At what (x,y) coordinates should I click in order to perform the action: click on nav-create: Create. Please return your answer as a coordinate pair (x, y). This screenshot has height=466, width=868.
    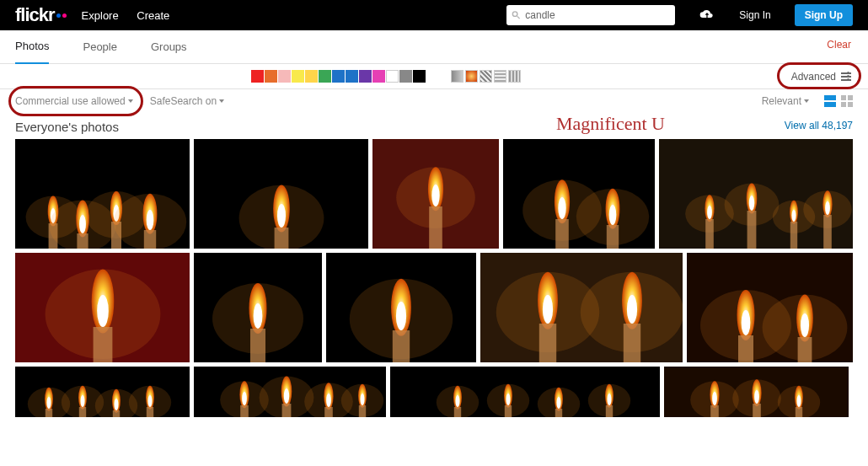
    Looking at the image, I should click on (153, 15).